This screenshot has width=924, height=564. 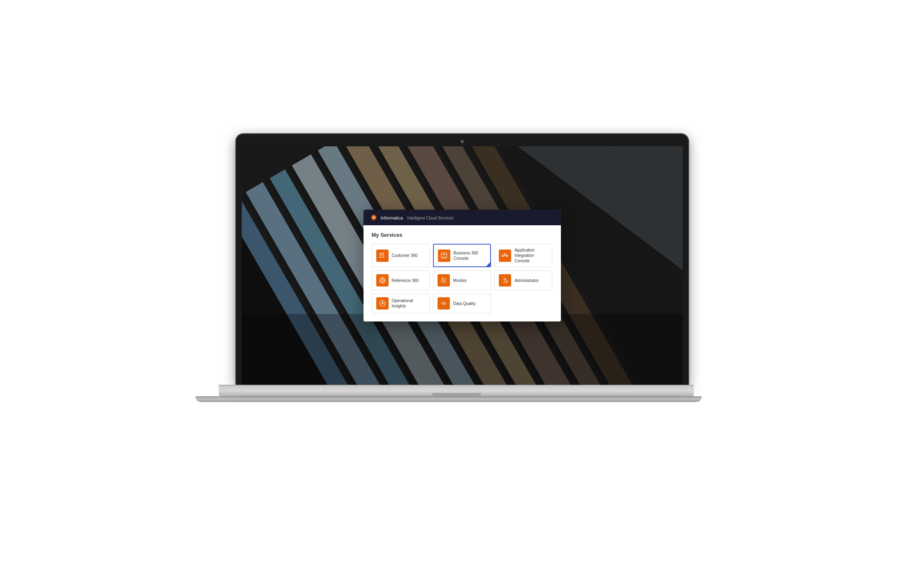 What do you see at coordinates (444, 280) in the screenshot?
I see `monitor-icon` at bounding box center [444, 280].